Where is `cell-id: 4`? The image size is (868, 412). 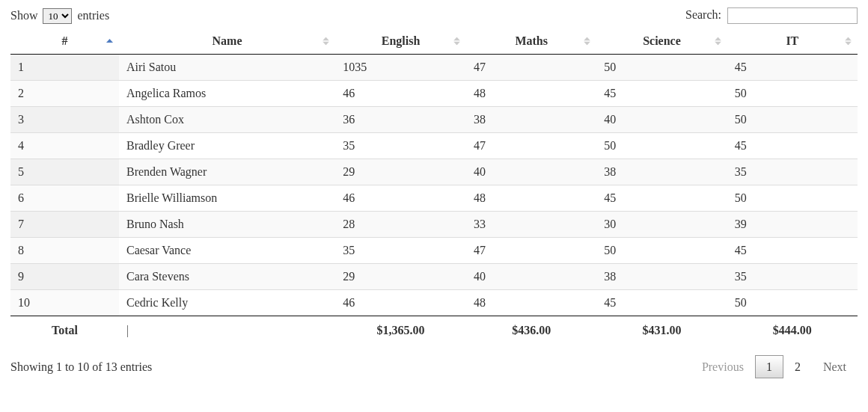 cell-id: 4 is located at coordinates (64, 147).